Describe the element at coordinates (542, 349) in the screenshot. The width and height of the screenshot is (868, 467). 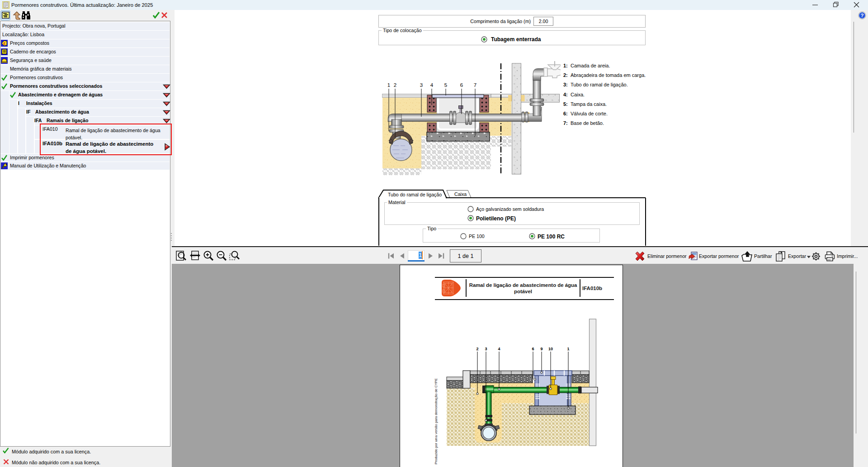
I see `svg-text: 9` at that location.